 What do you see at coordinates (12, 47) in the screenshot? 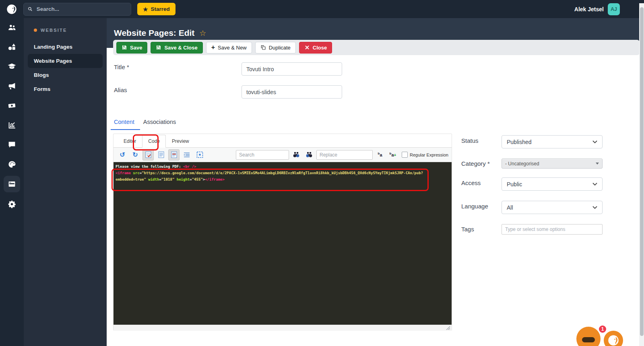
I see `shapes-icon` at bounding box center [12, 47].